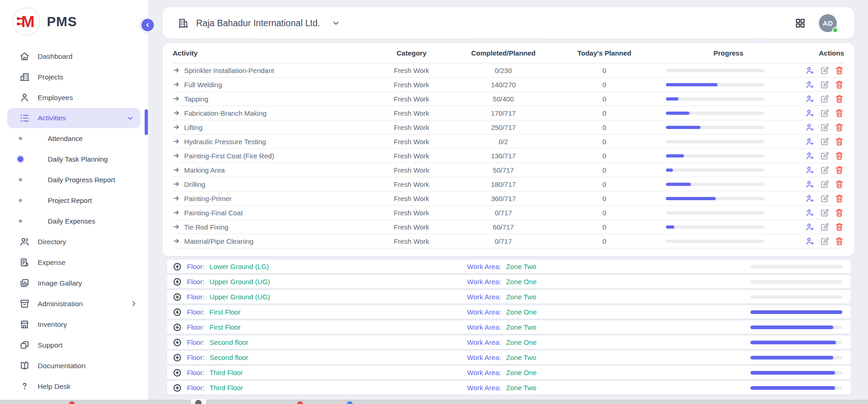 This screenshot has height=404, width=868. Describe the element at coordinates (269, 113) in the screenshot. I see `activity-cell: Fabrication-Branch Making` at that location.